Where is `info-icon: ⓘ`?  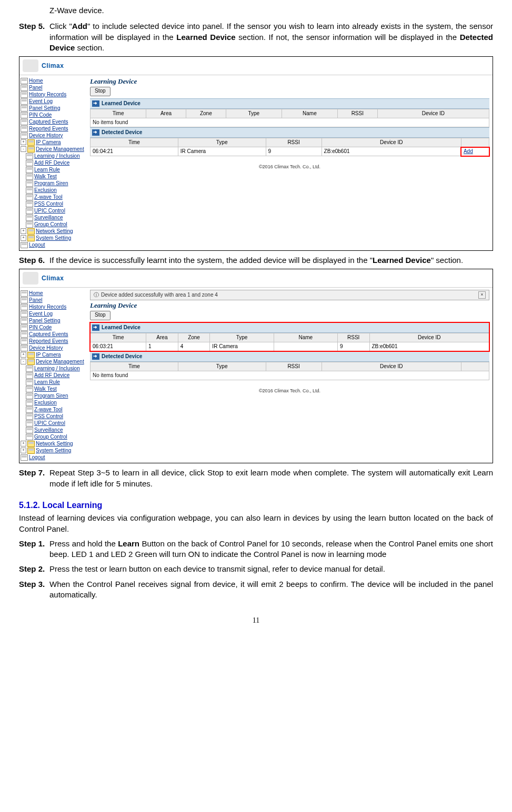 info-icon: ⓘ is located at coordinates (96, 295).